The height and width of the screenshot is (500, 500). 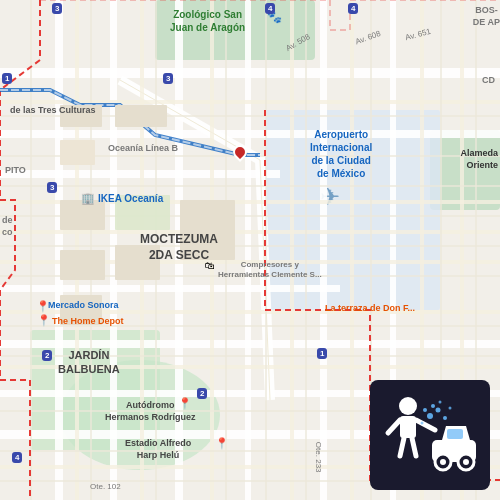 I want to click on badge-2-bottom-mid: 2, so click(x=202, y=394).